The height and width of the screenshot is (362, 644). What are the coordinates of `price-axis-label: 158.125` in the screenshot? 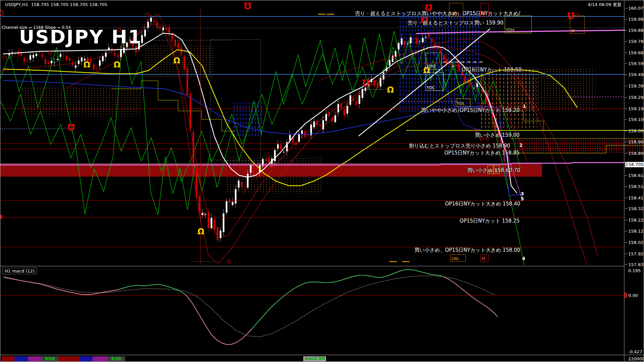 It's located at (636, 231).